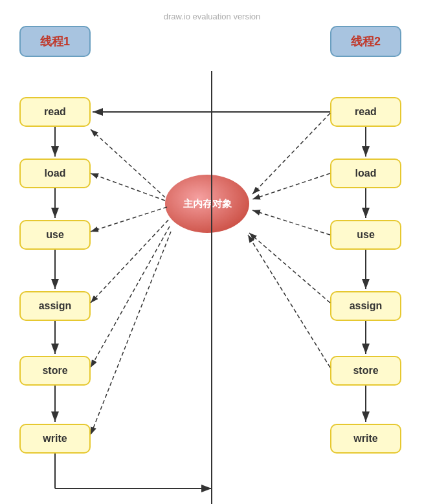 Image resolution: width=424 pixels, height=504 pixels. Describe the element at coordinates (366, 41) in the screenshot. I see `thread2-header: 线程2` at that location.